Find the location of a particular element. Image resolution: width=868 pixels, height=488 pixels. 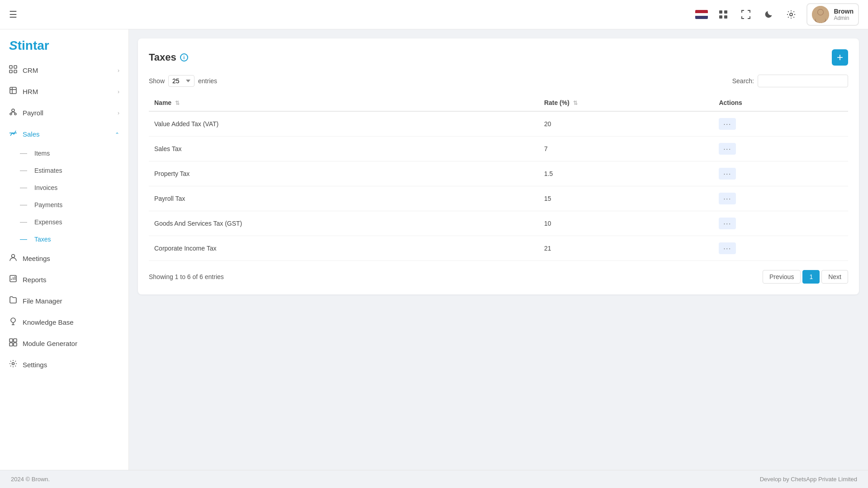

search-input is located at coordinates (803, 81).